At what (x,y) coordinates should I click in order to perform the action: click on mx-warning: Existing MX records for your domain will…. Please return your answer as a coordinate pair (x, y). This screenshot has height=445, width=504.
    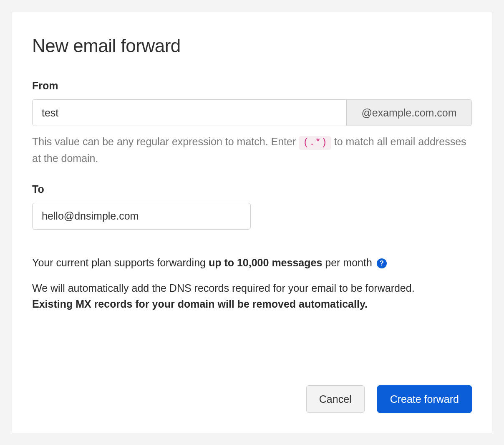
    Looking at the image, I should click on (200, 304).